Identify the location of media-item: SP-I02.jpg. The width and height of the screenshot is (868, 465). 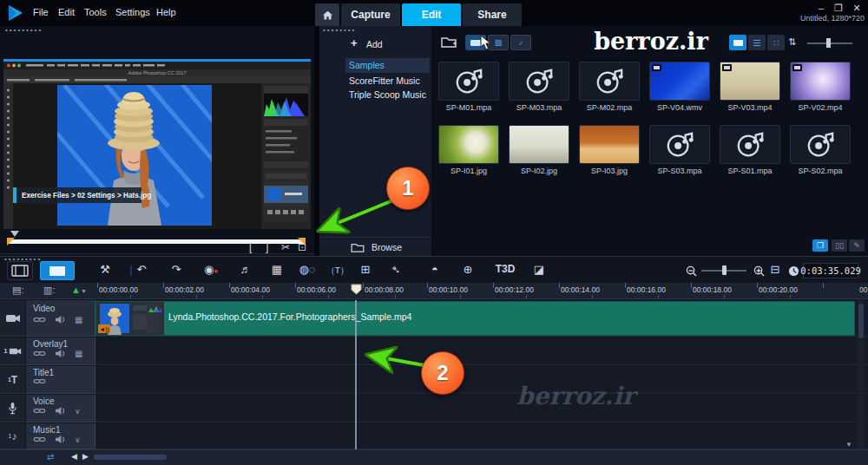
(539, 150).